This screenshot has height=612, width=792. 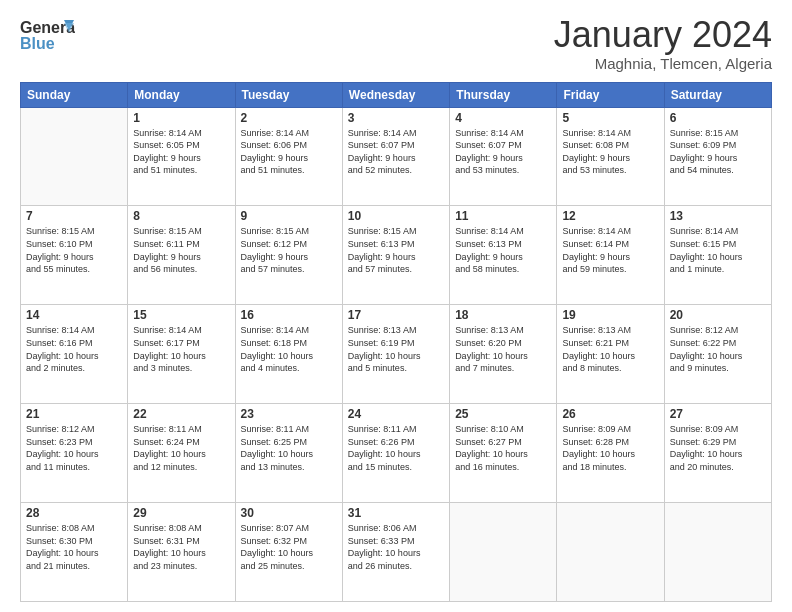 I want to click on day-info: Sunrise: 8:14 AM Sunset: 6:18 PM Dayligh…, so click(x=289, y=349).